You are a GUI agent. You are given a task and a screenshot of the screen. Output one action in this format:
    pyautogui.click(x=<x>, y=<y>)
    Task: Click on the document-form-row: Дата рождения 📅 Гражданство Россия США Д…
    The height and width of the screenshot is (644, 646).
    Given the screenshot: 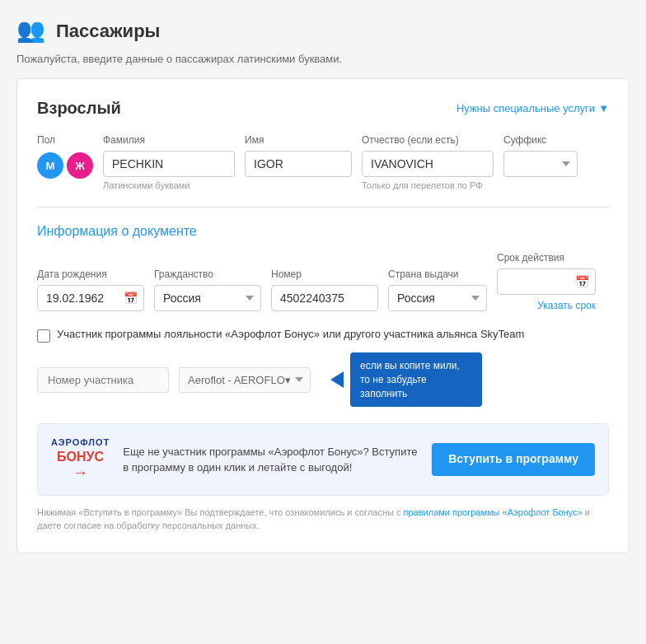 What is the action you would take?
    pyautogui.click(x=323, y=282)
    